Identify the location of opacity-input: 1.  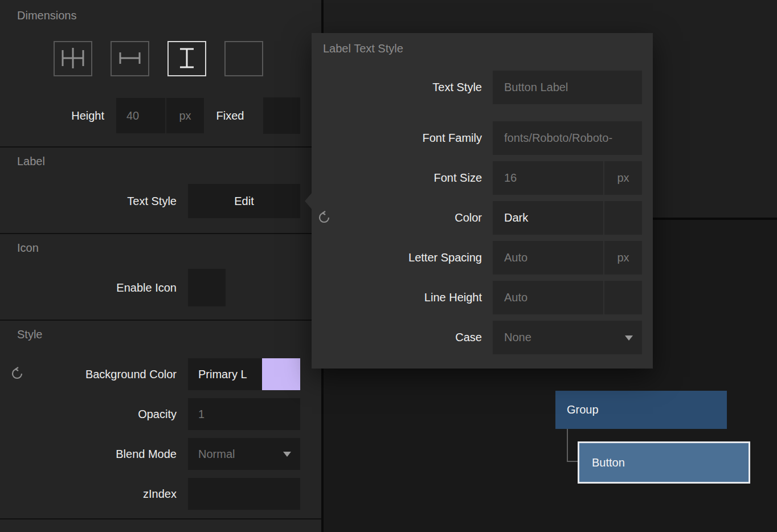
(244, 414).